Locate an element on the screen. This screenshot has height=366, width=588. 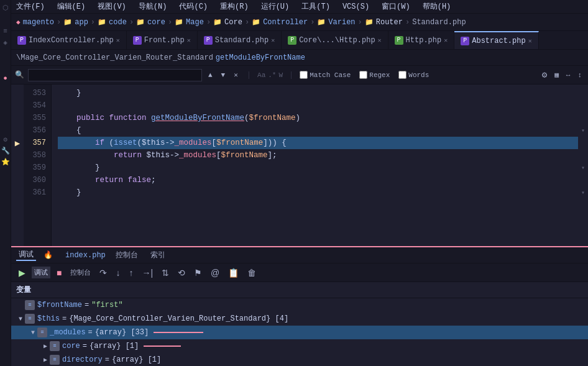
sidebar-icon-1: ⬡ is located at coordinates (6, 7).